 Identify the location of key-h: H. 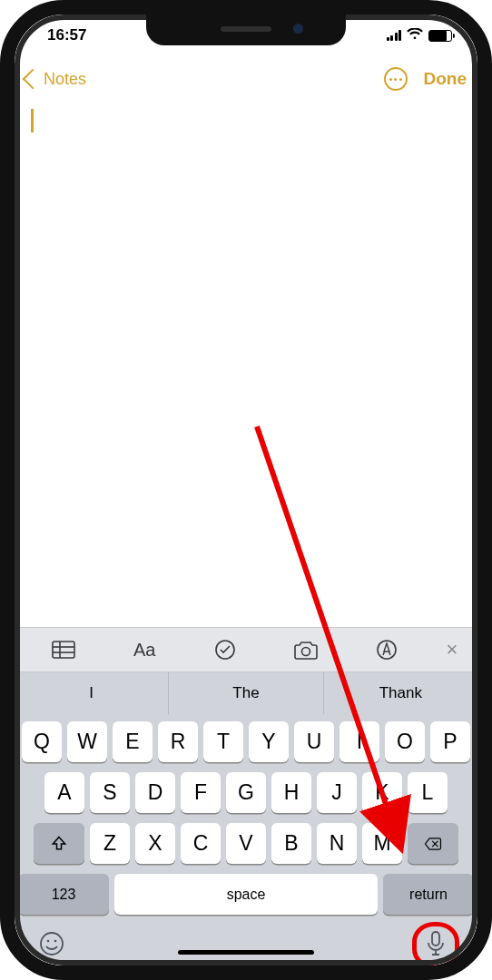
(291, 793).